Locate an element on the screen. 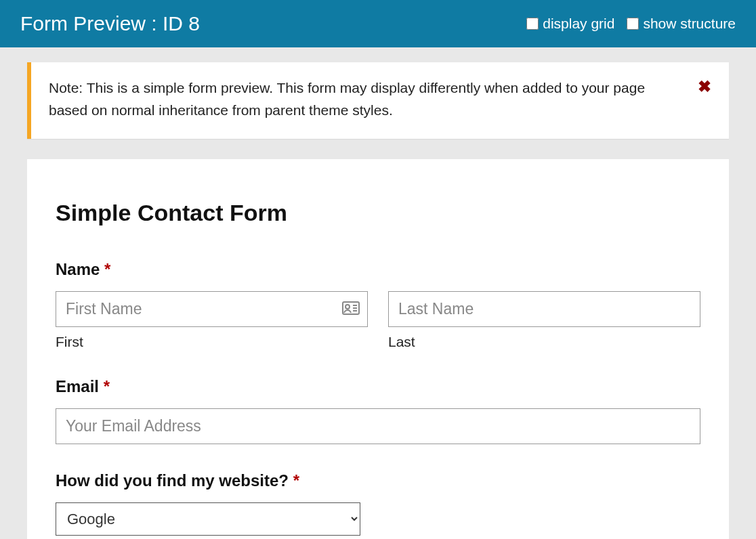 The width and height of the screenshot is (756, 539). referral-select: Google is located at coordinates (208, 519).